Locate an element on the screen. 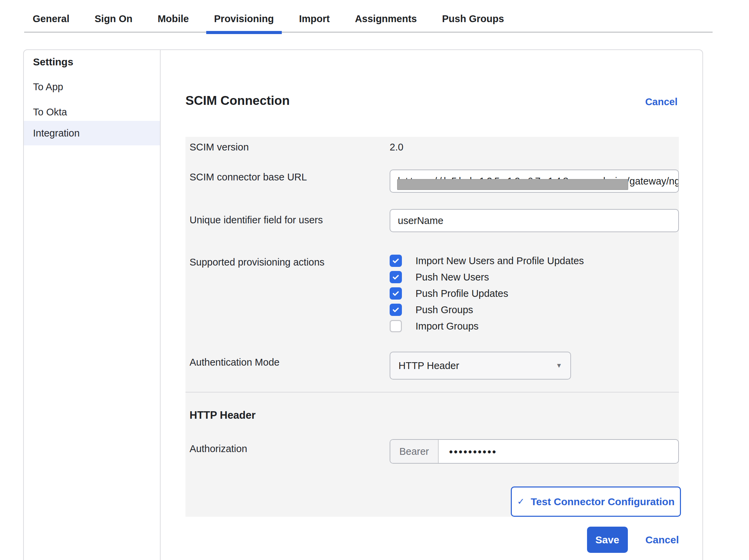  authorization-token-input: ●●●●●●●●●● is located at coordinates (468, 451).